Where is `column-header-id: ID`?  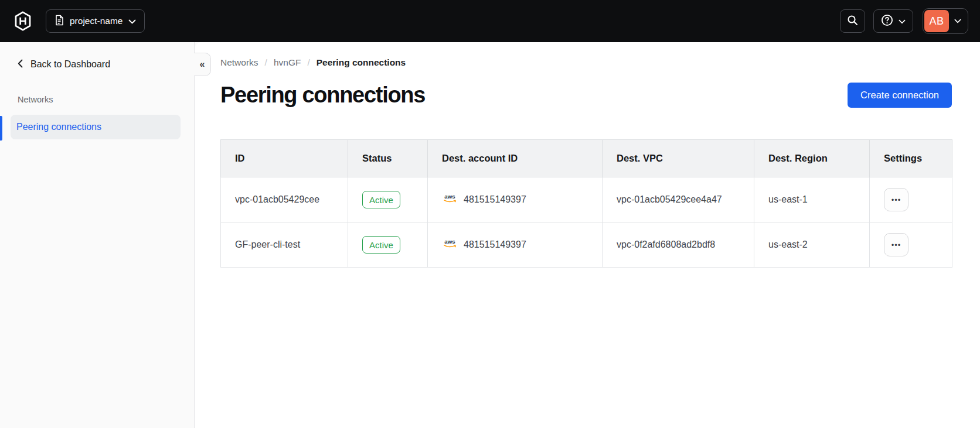
column-header-id: ID is located at coordinates (285, 159).